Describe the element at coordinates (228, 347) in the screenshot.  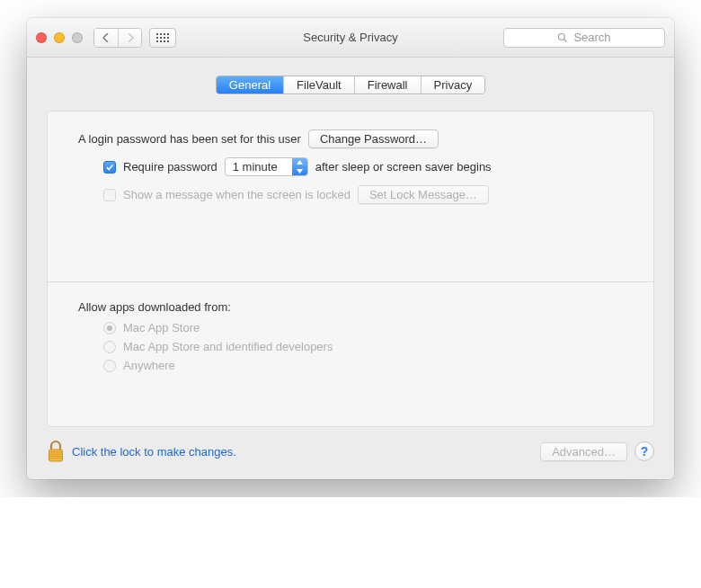
I see `radio-identified-label: Mac App Store and identified developers` at that location.